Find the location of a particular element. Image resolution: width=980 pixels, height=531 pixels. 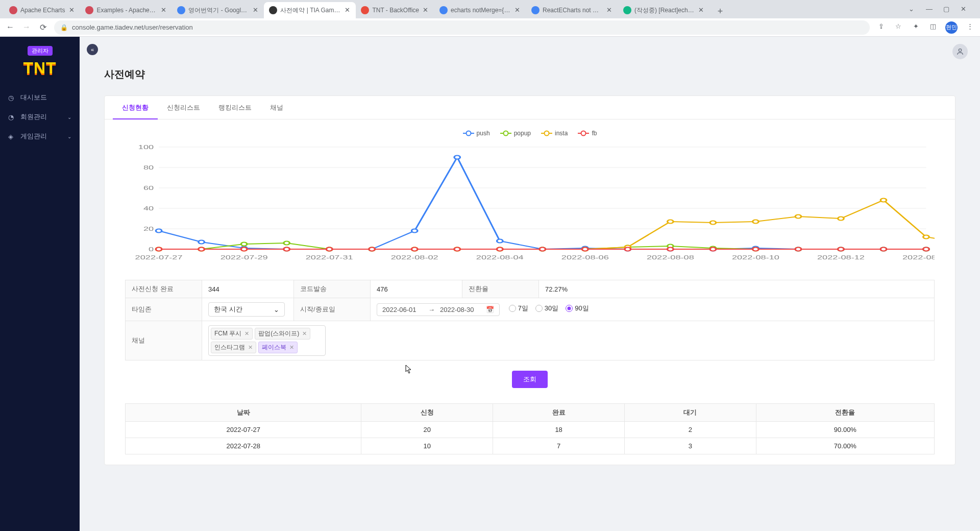

content-tab: 채널 is located at coordinates (277, 108).